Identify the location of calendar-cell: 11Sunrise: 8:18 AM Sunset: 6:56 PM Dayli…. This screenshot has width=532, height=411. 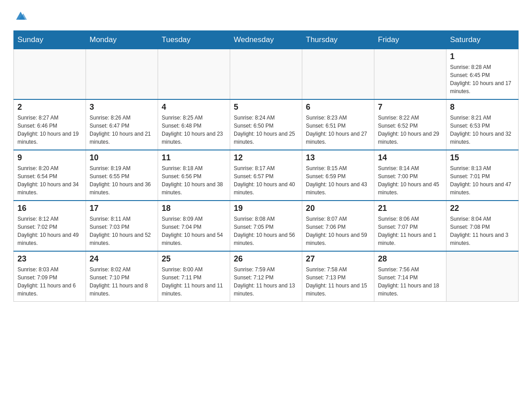
(194, 176).